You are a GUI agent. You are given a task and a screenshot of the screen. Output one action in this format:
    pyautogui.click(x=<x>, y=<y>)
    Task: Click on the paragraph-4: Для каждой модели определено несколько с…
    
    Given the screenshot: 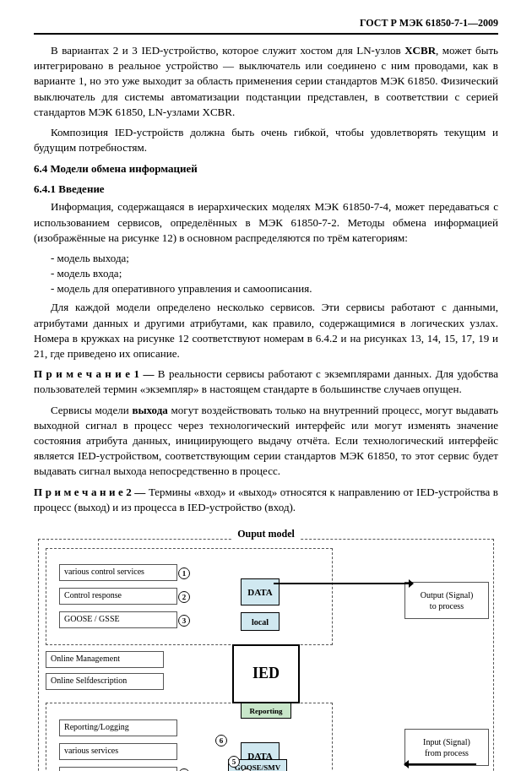 What is the action you would take?
    pyautogui.click(x=266, y=331)
    